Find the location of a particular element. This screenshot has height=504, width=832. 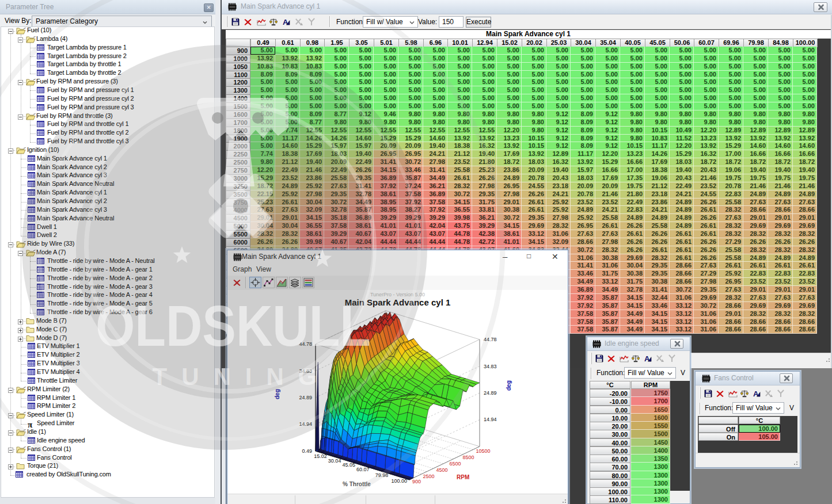

svg-text: 6500 is located at coordinates (455, 464).